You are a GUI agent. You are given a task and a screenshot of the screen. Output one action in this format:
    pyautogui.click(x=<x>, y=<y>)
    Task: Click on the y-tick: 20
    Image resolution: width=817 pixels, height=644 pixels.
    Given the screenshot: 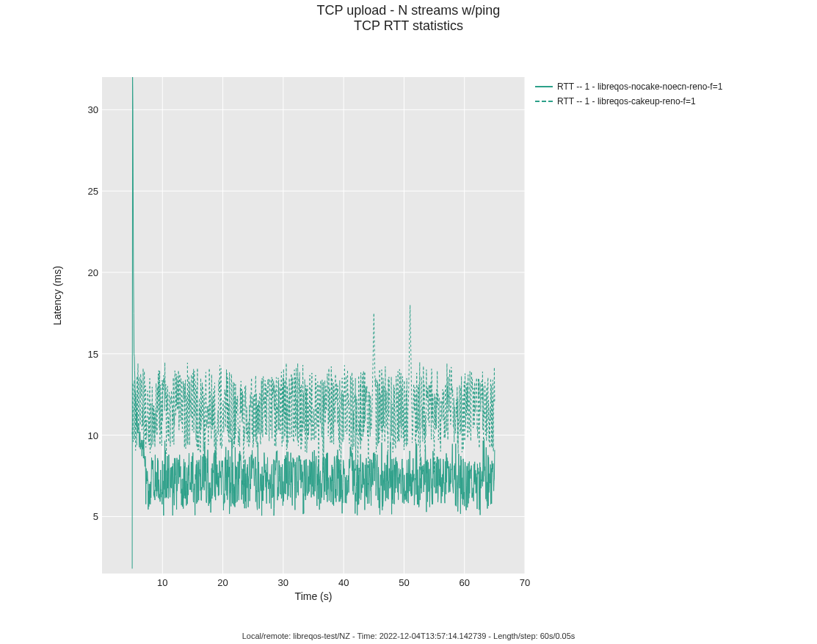 What is the action you would take?
    pyautogui.click(x=90, y=272)
    